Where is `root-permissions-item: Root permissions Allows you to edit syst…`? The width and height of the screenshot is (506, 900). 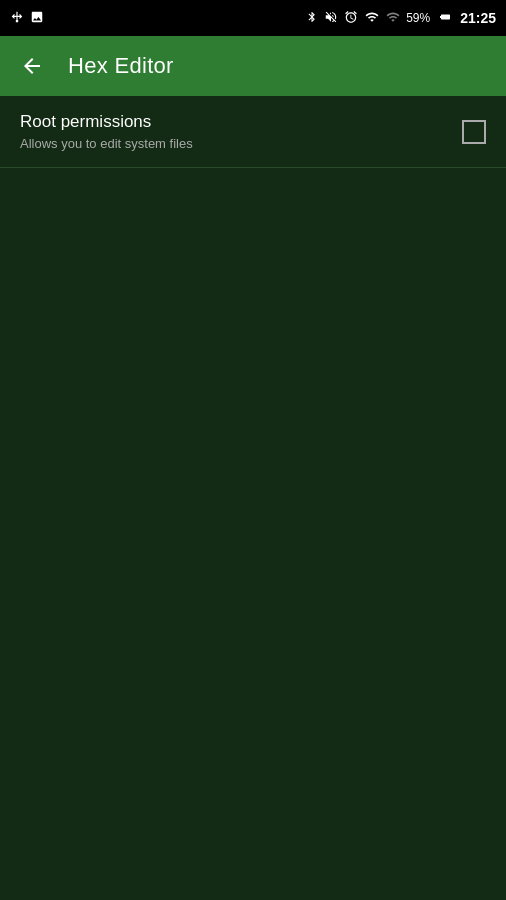
root-permissions-item: Root permissions Allows you to edit syst… is located at coordinates (253, 132).